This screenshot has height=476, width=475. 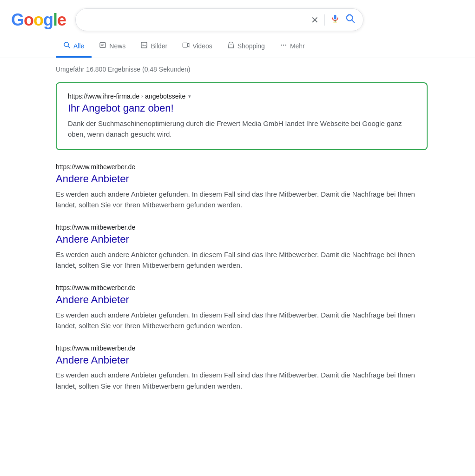 What do you see at coordinates (190, 97) in the screenshot?
I see `url-dropdown-icon: ▾` at bounding box center [190, 97].